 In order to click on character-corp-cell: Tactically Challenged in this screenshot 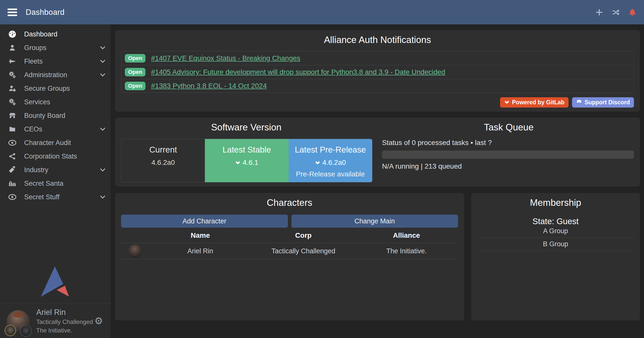, I will do `click(304, 251)`.